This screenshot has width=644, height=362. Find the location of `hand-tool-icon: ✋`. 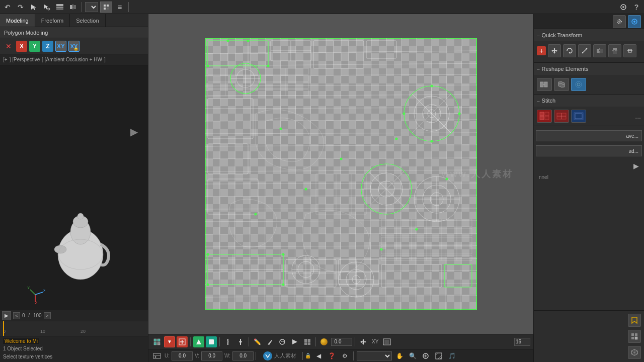

hand-tool-icon: ✋ is located at coordinates (399, 356).